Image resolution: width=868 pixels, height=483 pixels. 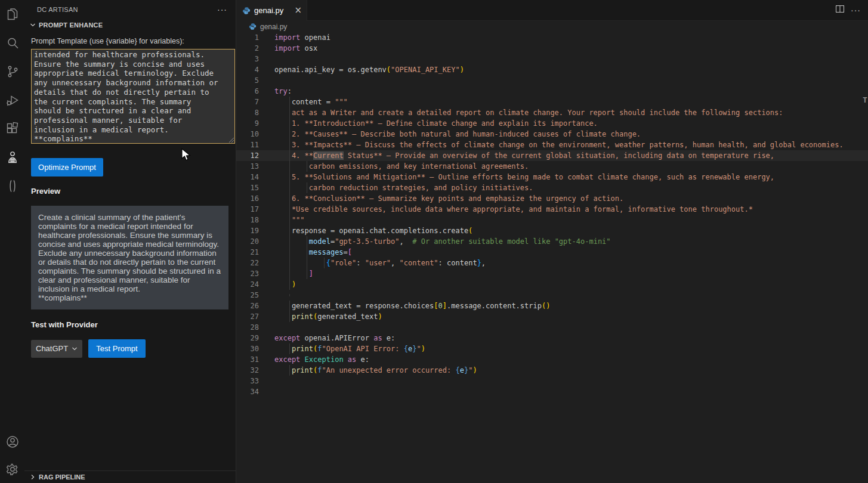 I want to click on code-line: 3, so click(x=552, y=59).